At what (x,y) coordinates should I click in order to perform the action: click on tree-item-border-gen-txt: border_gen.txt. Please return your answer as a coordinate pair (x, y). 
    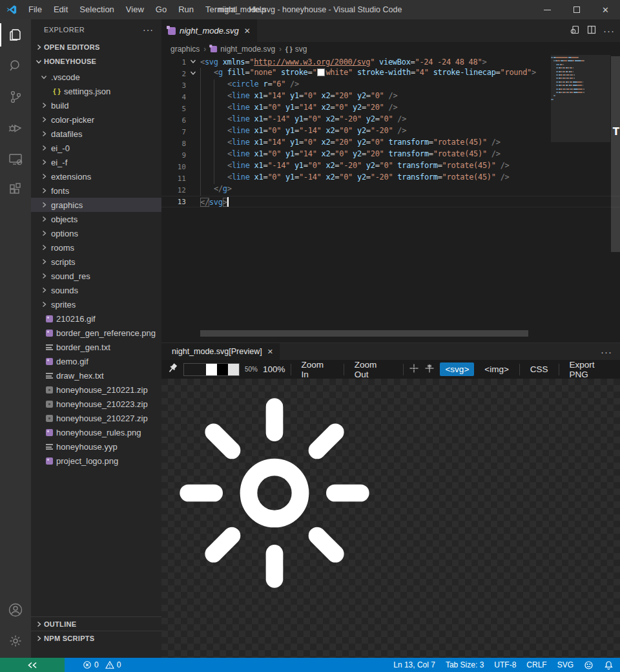
    Looking at the image, I should click on (96, 347).